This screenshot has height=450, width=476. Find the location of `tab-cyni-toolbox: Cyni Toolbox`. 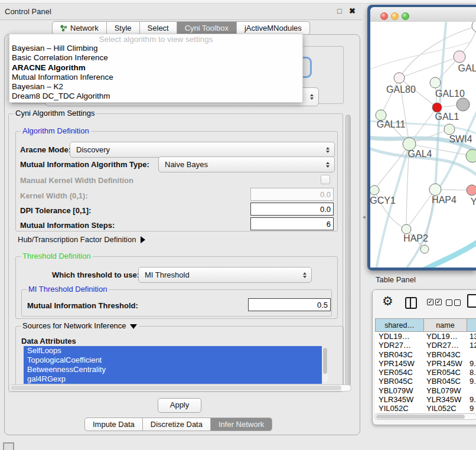

tab-cyni-toolbox: Cyni Toolbox is located at coordinates (207, 28).